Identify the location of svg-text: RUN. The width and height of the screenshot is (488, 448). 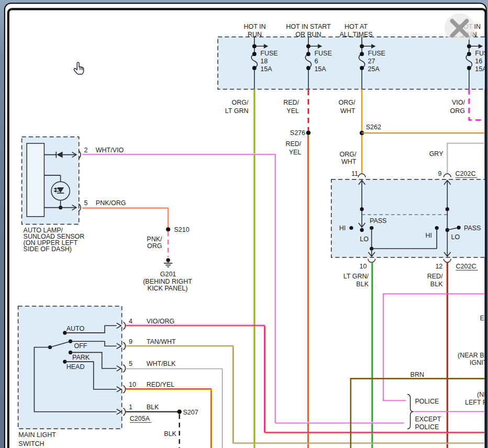
(254, 35).